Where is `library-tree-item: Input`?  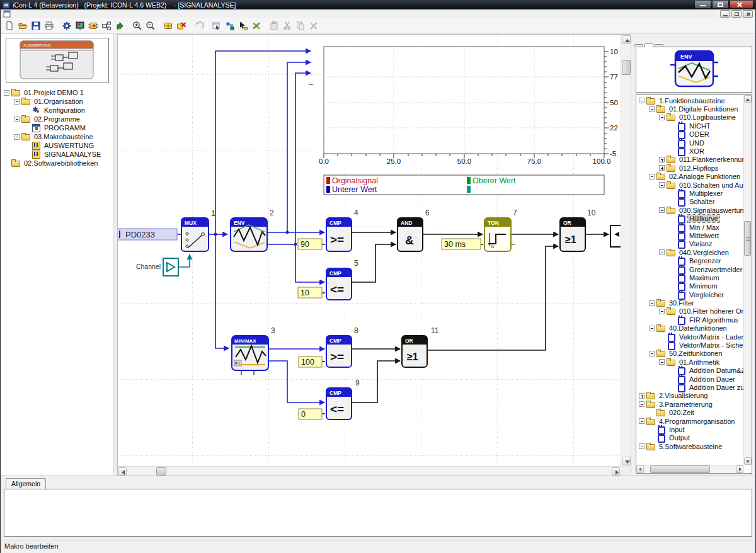
library-tree-item: Input is located at coordinates (690, 430).